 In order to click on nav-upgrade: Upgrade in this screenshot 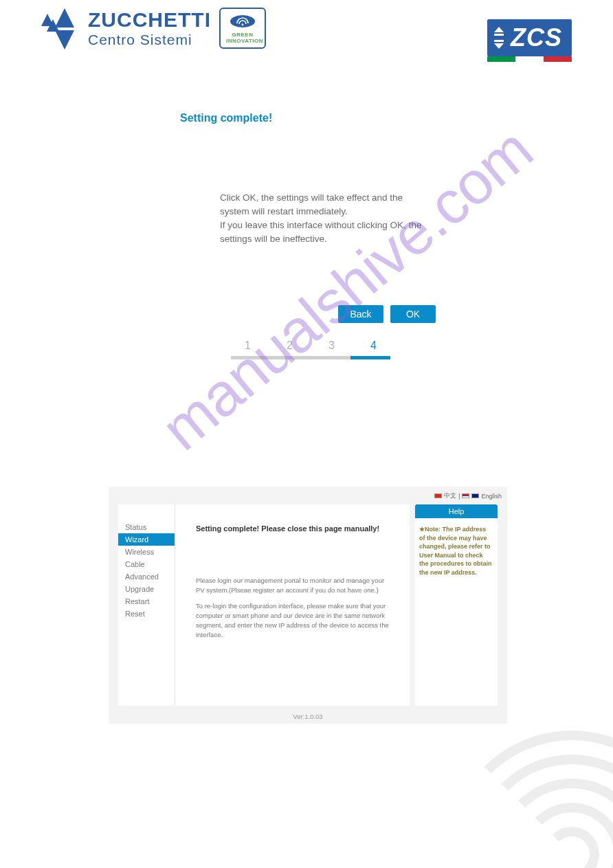, I will do `click(146, 589)`.